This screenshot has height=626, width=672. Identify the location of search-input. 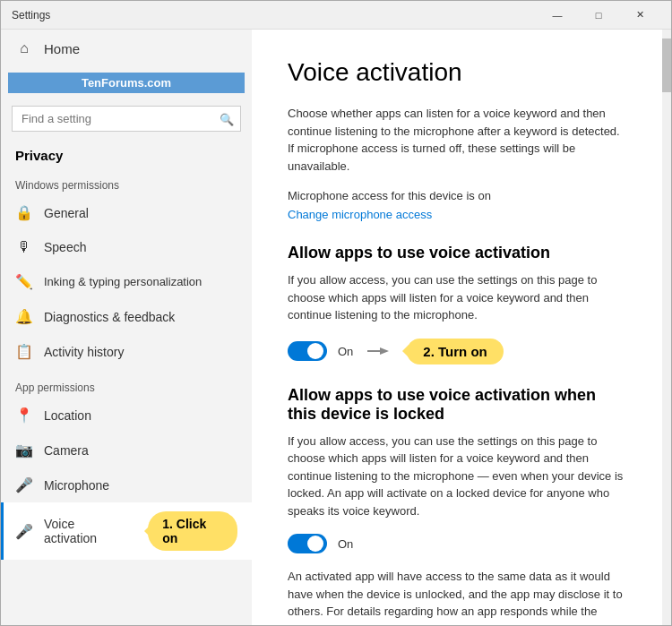
(126, 118).